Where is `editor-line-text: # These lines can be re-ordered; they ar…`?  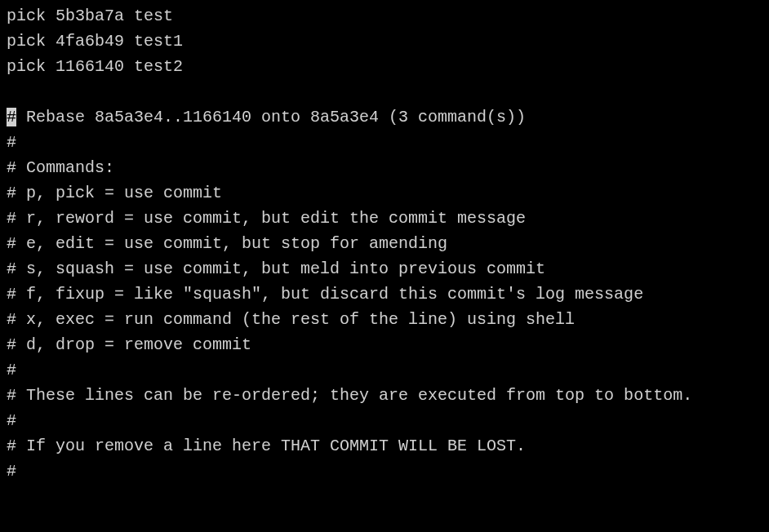 editor-line-text: # These lines can be re-ordered; they ar… is located at coordinates (349, 395).